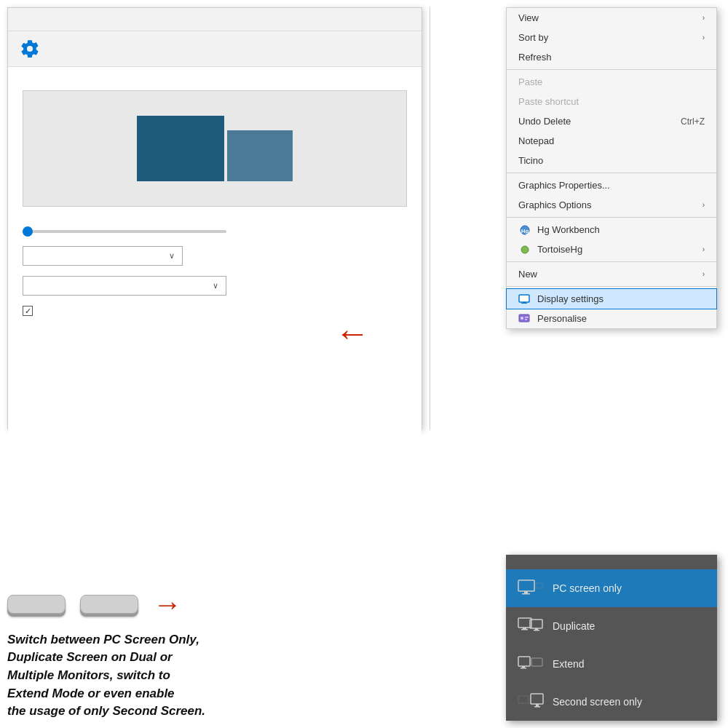 This screenshot has width=728, height=728. What do you see at coordinates (531, 588) in the screenshot?
I see `pc-screen-only-icon` at bounding box center [531, 588].